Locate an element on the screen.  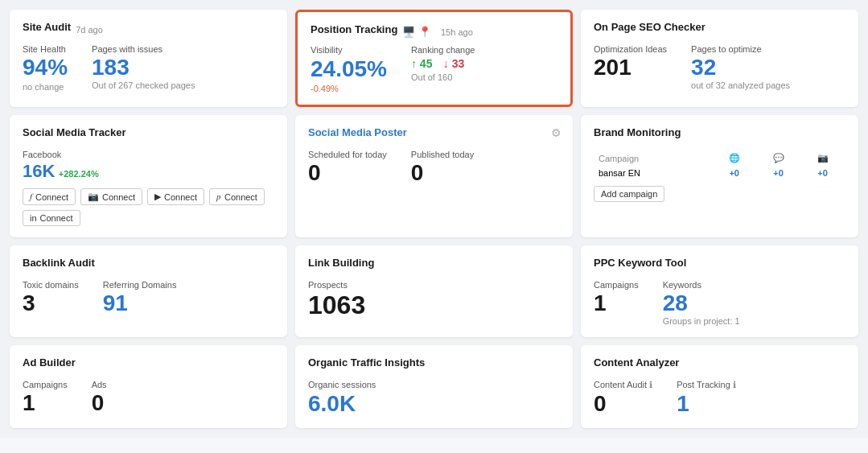
bm-campaign-header: Campaign is located at coordinates (653, 158).